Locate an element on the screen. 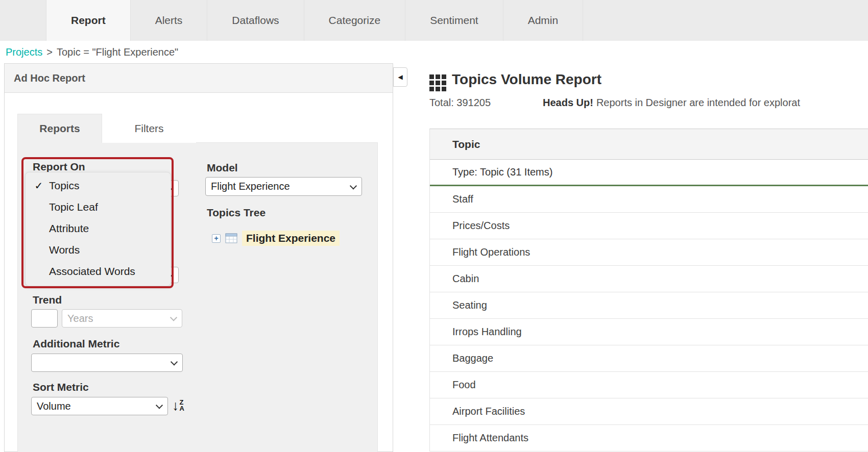 The height and width of the screenshot is (452, 868). trend-period-value: Years is located at coordinates (80, 318).